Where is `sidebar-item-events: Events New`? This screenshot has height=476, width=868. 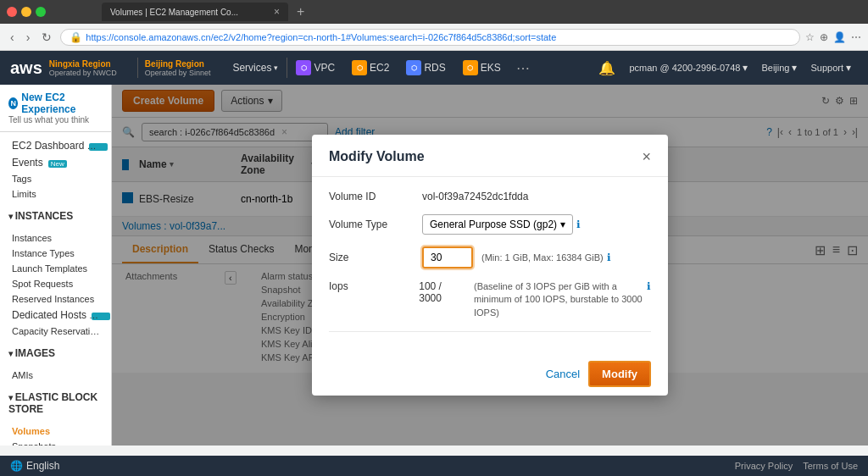 sidebar-item-events: Events New is located at coordinates (56, 163).